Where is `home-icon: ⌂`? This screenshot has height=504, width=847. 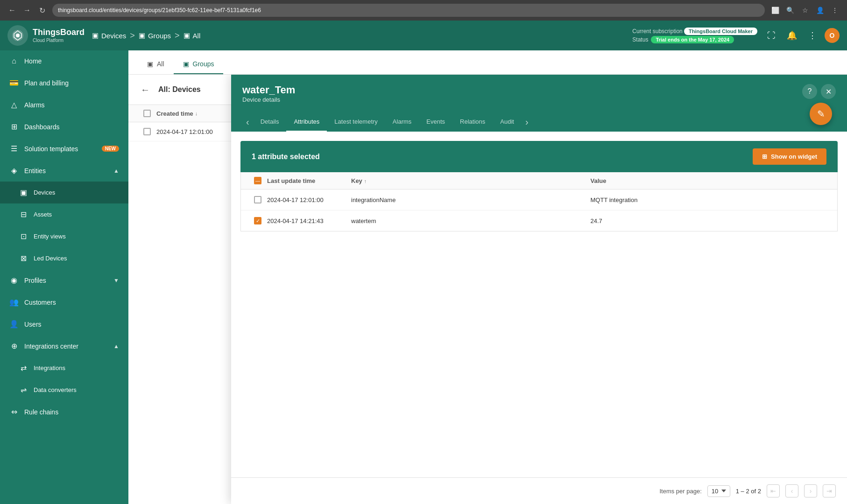
home-icon: ⌂ is located at coordinates (14, 61).